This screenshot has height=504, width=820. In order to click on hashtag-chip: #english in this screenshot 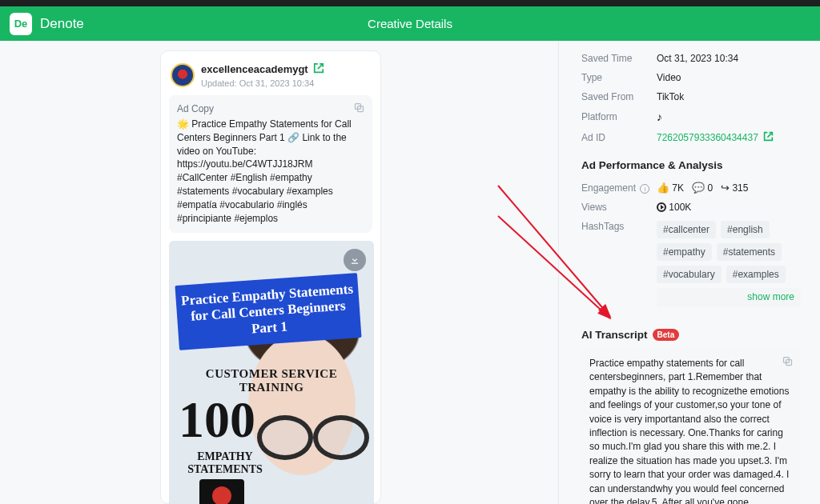, I will do `click(745, 230)`.